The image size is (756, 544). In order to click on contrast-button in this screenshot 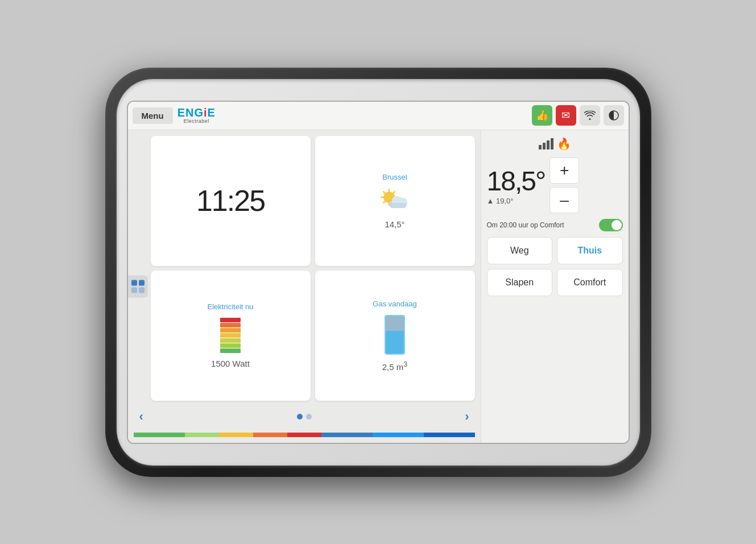, I will do `click(614, 115)`.